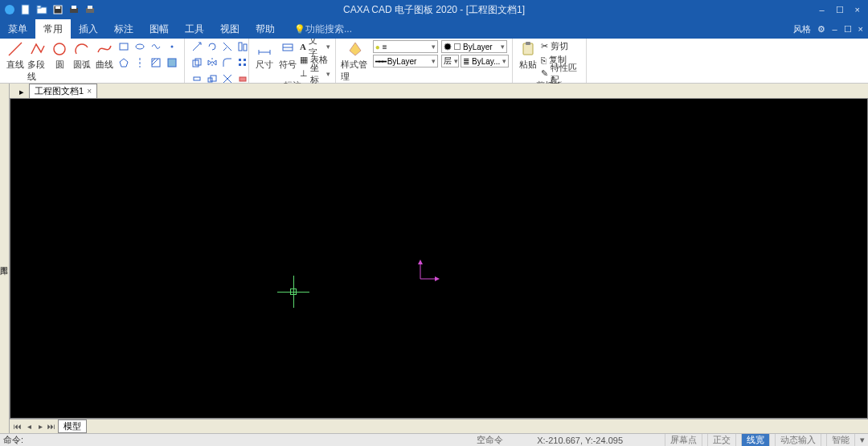  Describe the element at coordinates (848, 29) in the screenshot. I see `restore-icon: ☐` at that location.